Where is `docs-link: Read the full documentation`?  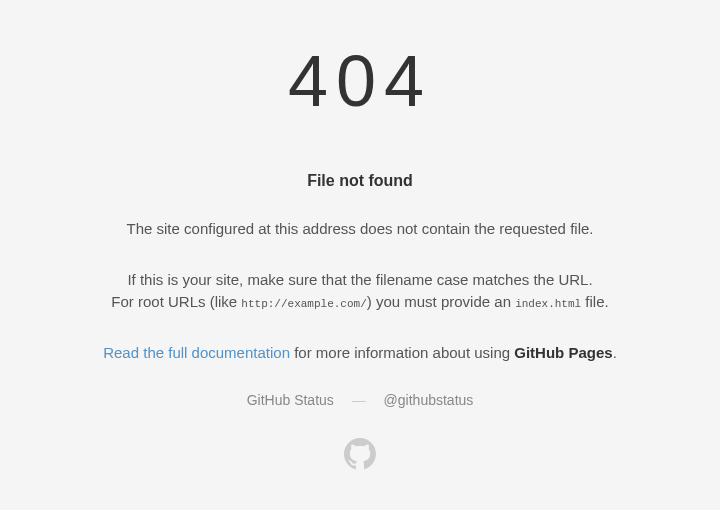
docs-link: Read the full documentation is located at coordinates (196, 352).